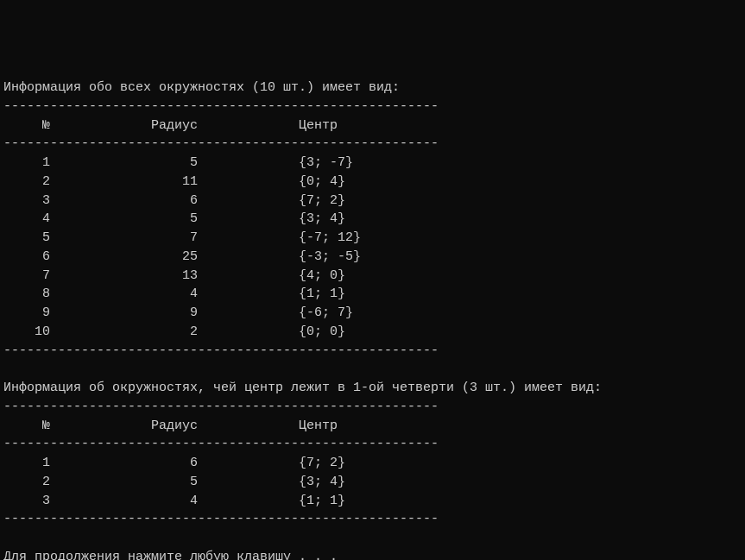 The width and height of the screenshot is (745, 560). Describe the element at coordinates (171, 126) in the screenshot. I see `section1-header: № Радиус Центр` at that location.